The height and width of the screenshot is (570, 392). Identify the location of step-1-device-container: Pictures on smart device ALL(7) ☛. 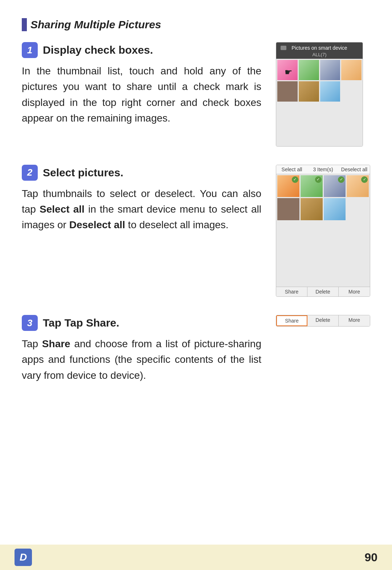
(323, 94).